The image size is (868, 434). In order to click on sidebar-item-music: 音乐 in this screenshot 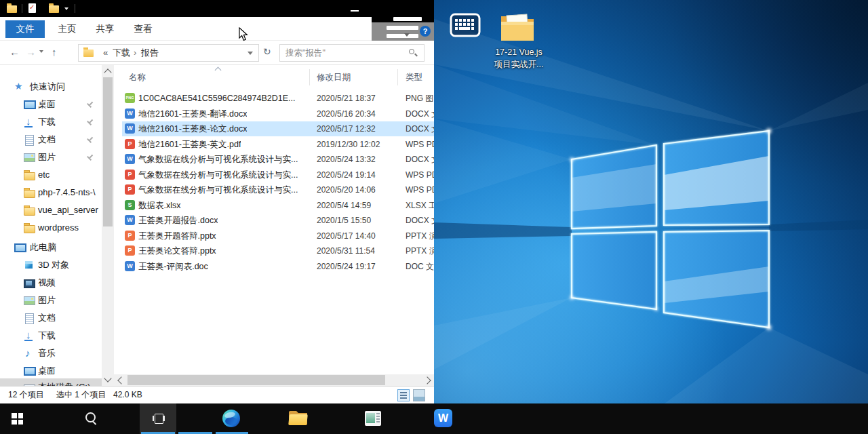, I will do `click(51, 353)`.